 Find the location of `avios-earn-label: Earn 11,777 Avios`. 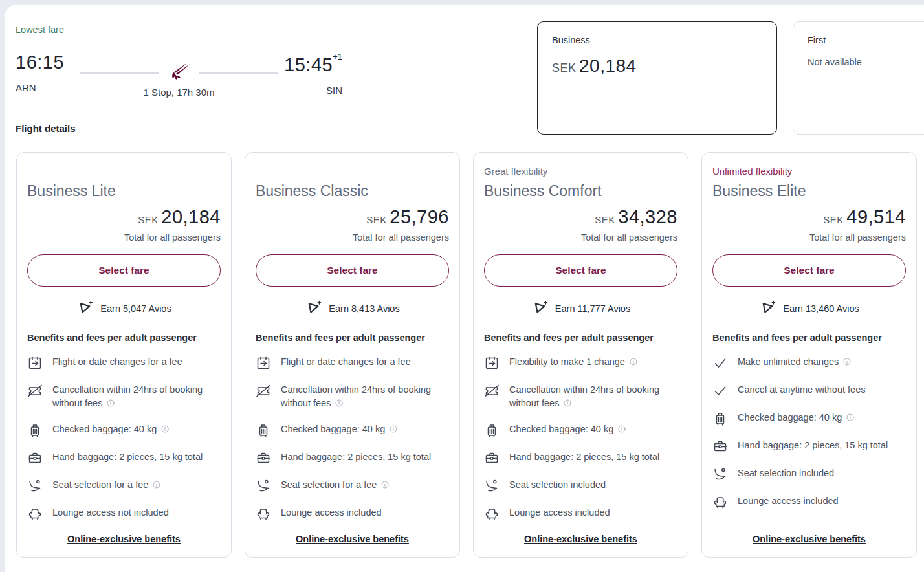

avios-earn-label: Earn 11,777 Avios is located at coordinates (593, 309).